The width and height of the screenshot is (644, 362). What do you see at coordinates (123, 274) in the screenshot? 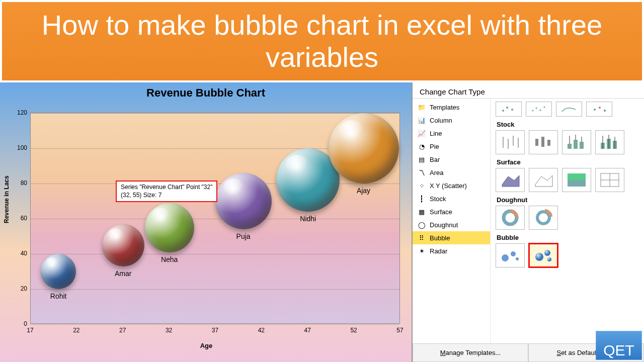
I see `bubble-label: Amar` at bounding box center [123, 274].